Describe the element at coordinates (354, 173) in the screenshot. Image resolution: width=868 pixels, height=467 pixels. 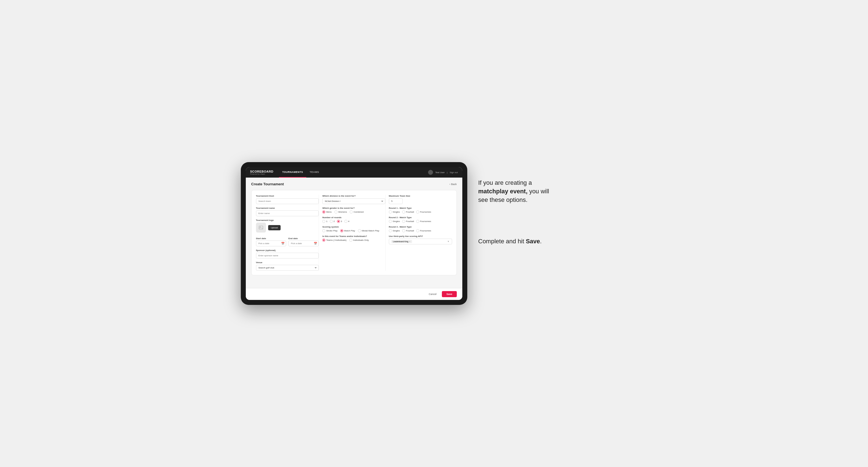
I see `nav-bar: SCOREBOARD Powered by clippit TOURNAMENT…` at that location.